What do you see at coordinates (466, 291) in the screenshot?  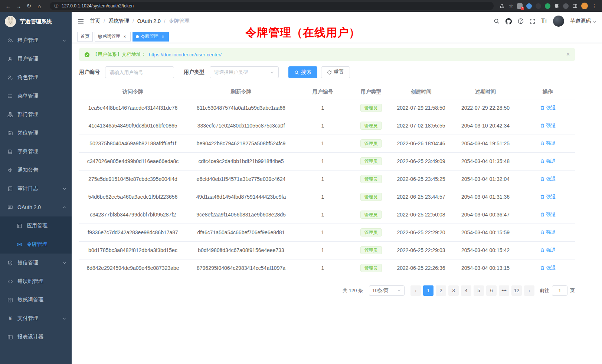 I see `page-button-4: 4` at bounding box center [466, 291].